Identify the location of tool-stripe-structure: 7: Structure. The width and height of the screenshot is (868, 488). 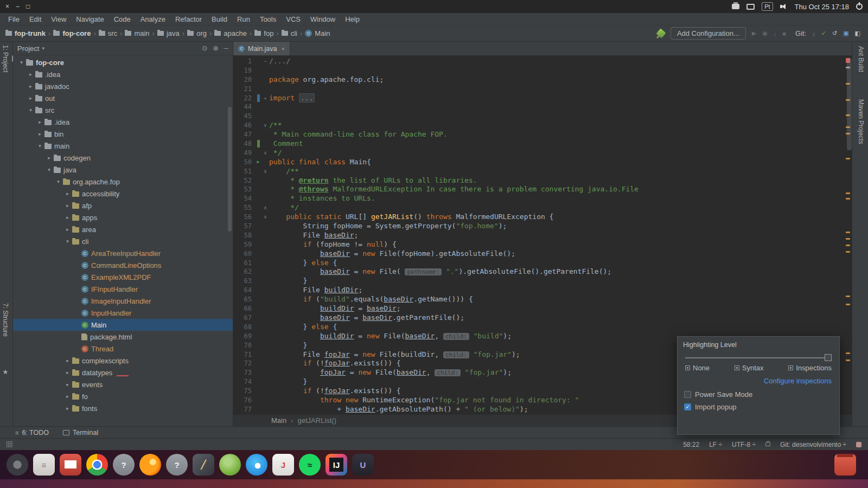
(5, 320).